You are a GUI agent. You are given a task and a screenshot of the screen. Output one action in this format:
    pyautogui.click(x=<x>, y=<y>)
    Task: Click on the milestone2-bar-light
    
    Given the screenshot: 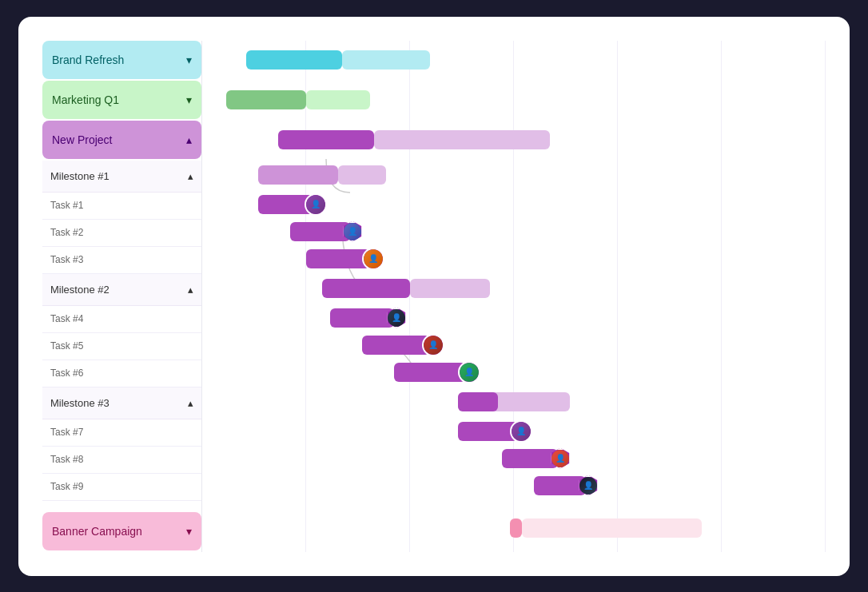 What is the action you would take?
    pyautogui.click(x=450, y=288)
    